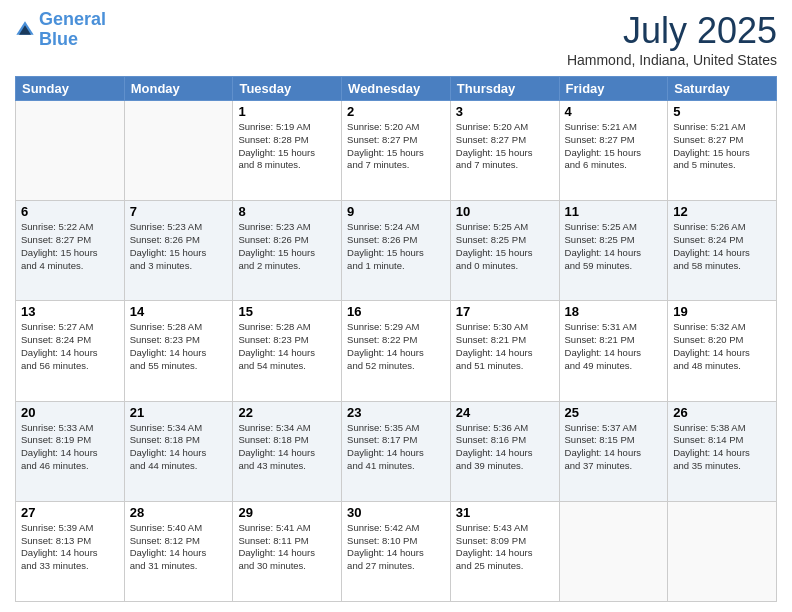  I want to click on calendar-cell: 16Sunrise: 5:29 AM Sunset: 8:22 PM Dayli…, so click(396, 351).